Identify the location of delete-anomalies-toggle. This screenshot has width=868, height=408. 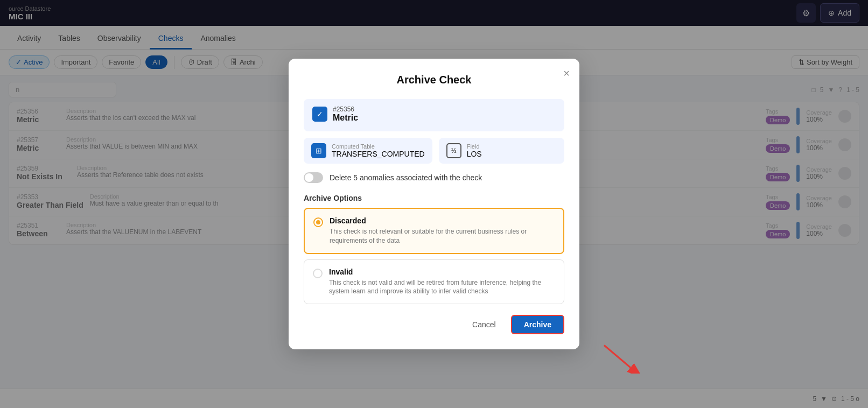
(313, 178).